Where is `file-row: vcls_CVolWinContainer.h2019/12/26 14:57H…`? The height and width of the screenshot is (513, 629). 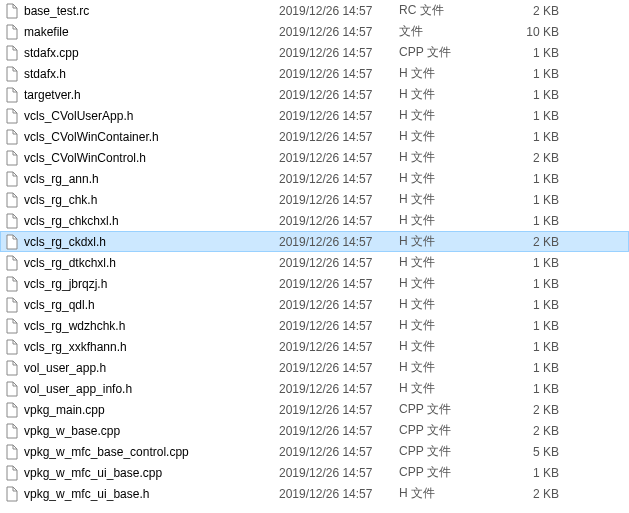
file-row: vcls_CVolWinContainer.h2019/12/26 14:57H… is located at coordinates (314, 136).